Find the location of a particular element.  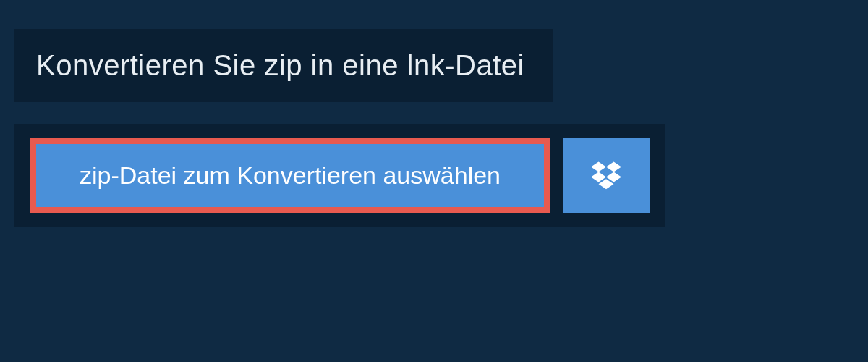

choose-file-button: zip-Datei zum Konvertieren auswählen is located at coordinates (290, 175).